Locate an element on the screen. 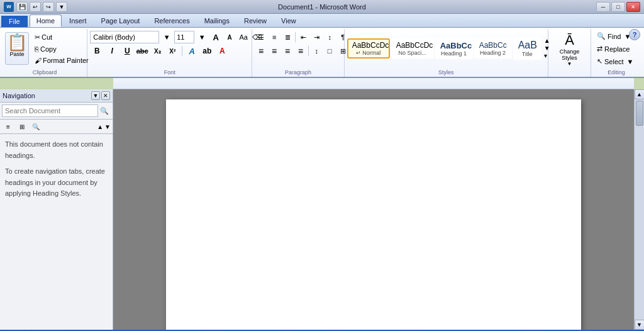 This screenshot has height=331, width=644. subscript-button: X₂ is located at coordinates (157, 51).